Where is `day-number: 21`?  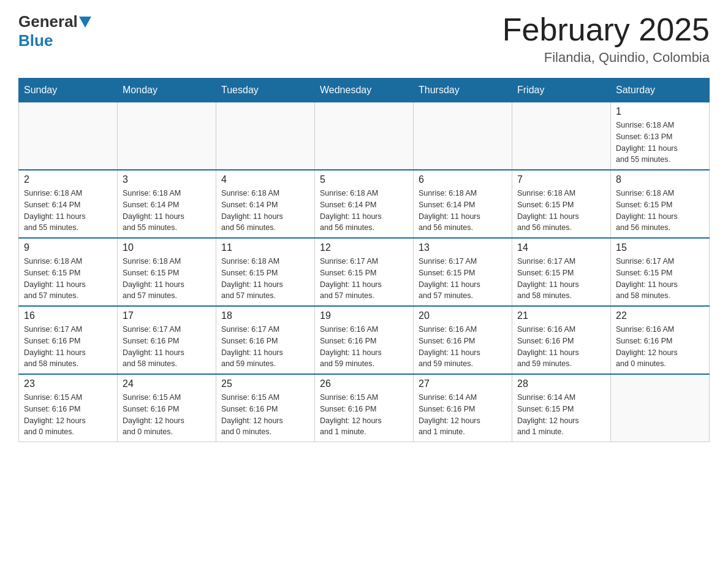 day-number: 21 is located at coordinates (561, 316).